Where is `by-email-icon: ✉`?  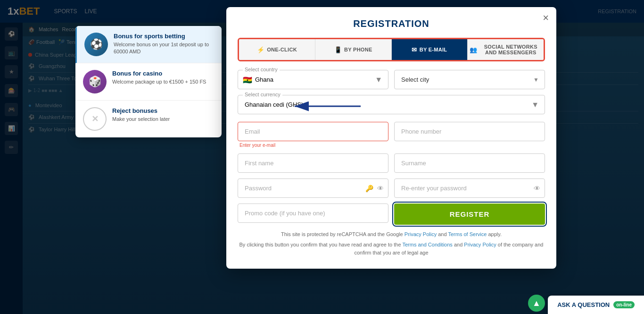 by-email-icon: ✉ is located at coordinates (414, 50).